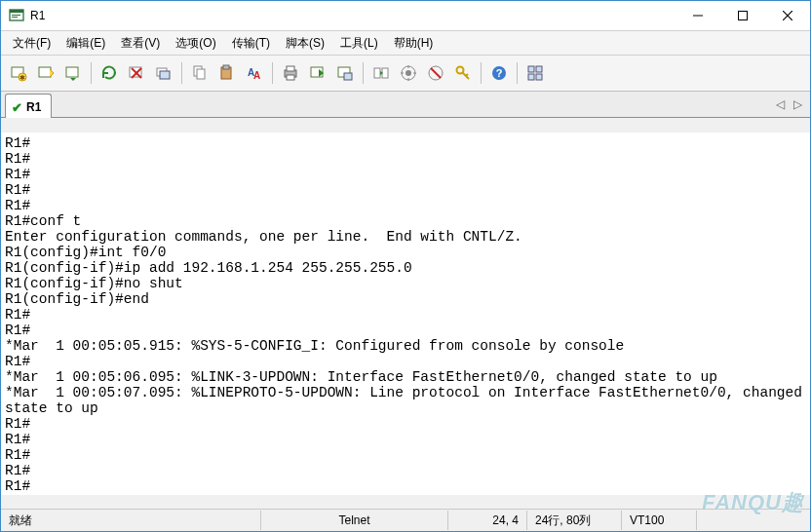 This screenshot has width=811, height=532. What do you see at coordinates (499, 73) in the screenshot?
I see `help-icon: ?` at bounding box center [499, 73].